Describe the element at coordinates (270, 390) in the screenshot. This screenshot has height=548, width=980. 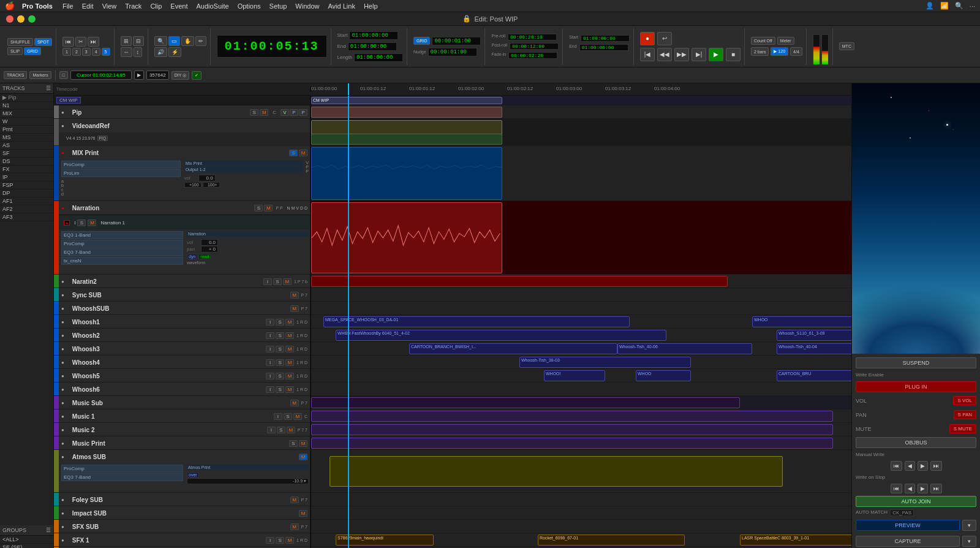
I see `w6-i: I` at that location.